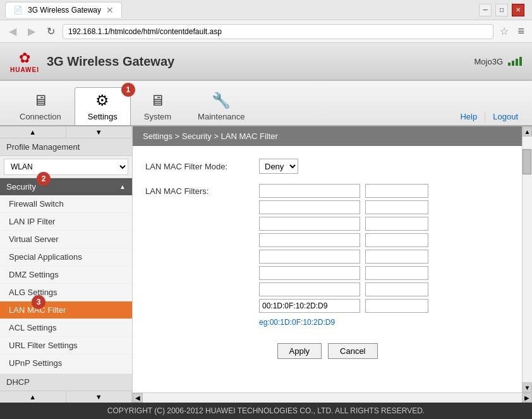 This screenshot has height=419, width=532. Describe the element at coordinates (66, 147) in the screenshot. I see `sidebar-profile-management: Profile Management` at that location.